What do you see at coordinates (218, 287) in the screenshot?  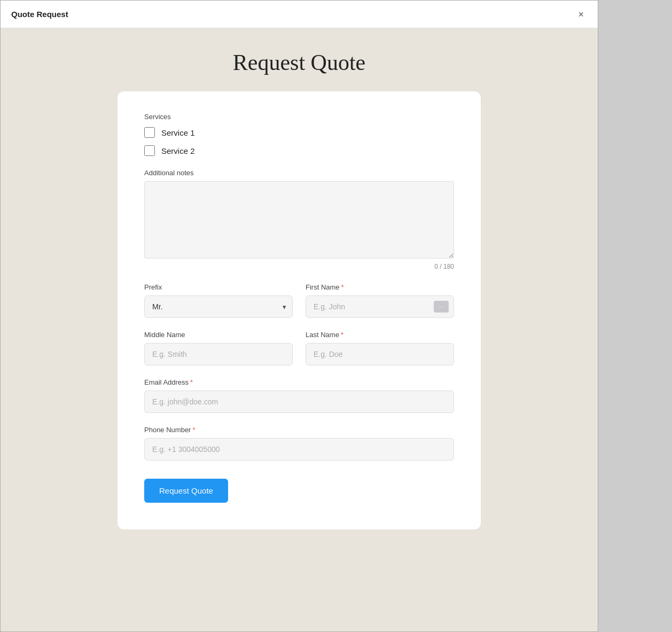 I see `prefix-label: Prefix` at bounding box center [218, 287].